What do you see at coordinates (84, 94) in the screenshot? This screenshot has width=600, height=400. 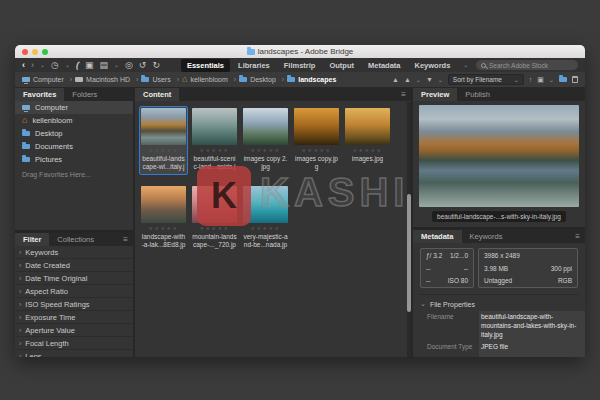 I see `favorites-tab: Folders` at bounding box center [84, 94].